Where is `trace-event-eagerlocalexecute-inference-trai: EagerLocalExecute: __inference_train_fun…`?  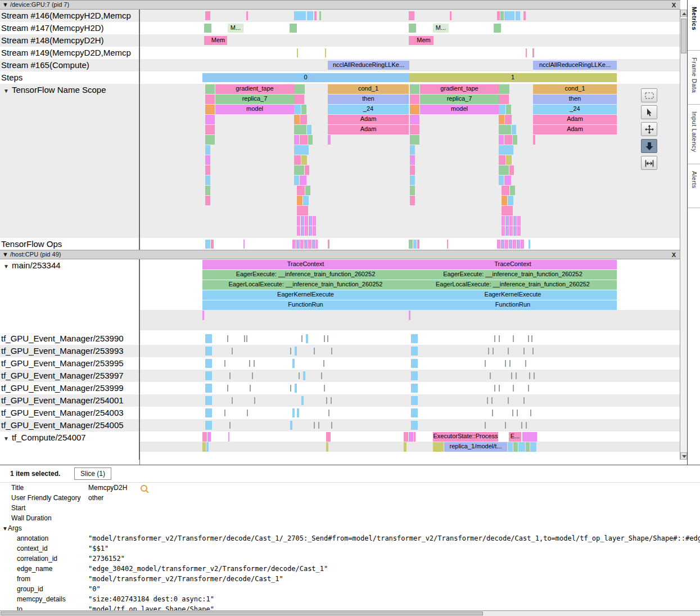
trace-event-eagerlocalexecute-inference-trai: EagerLocalExecute: __inference_train_fun… is located at coordinates (513, 285).